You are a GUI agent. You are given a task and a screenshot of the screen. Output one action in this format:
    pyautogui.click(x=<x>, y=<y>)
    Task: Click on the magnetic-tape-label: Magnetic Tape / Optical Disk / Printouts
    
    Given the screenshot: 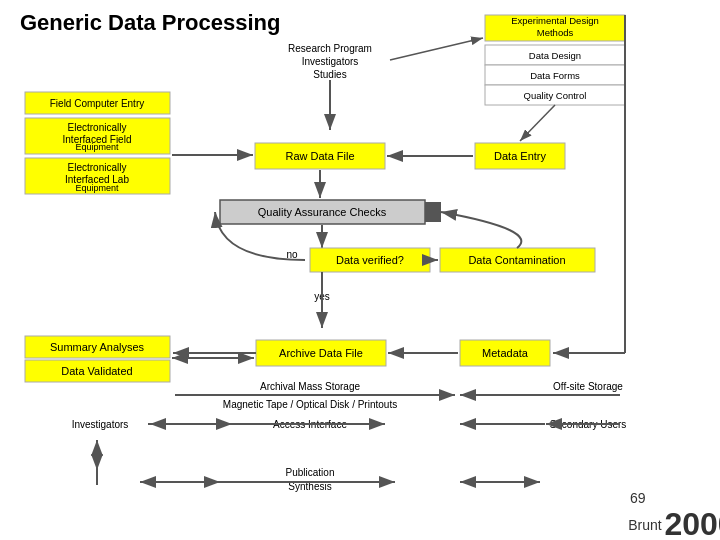 What is the action you would take?
    pyautogui.click(x=310, y=404)
    